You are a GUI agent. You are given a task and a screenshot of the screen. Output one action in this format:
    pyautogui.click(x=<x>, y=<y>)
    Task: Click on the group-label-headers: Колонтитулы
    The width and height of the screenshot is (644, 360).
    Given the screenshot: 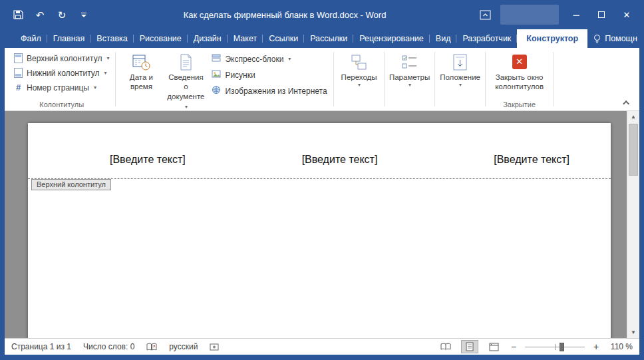 What is the action you would take?
    pyautogui.click(x=61, y=105)
    